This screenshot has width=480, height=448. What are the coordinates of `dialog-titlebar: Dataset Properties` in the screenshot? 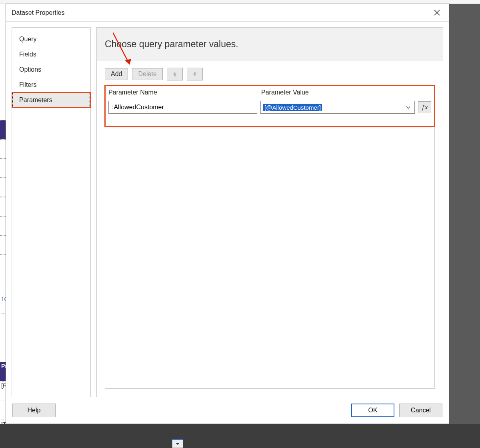 It's located at (227, 13).